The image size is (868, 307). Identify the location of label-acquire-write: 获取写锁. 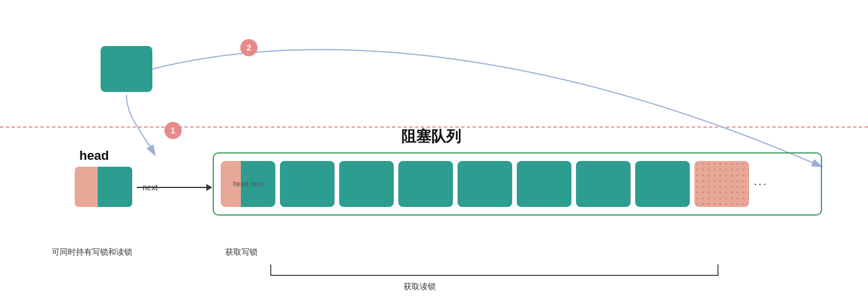
(241, 252).